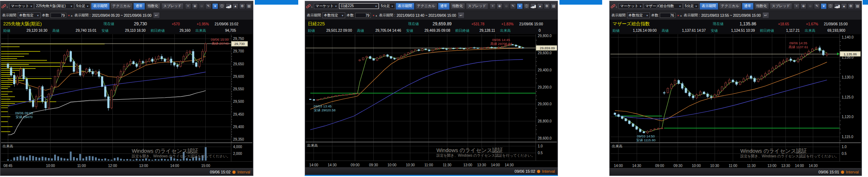 Image resolution: width=868 pixels, height=177 pixels. Describe the element at coordinates (163, 24) in the screenshot. I see `change-value: +570` at that location.